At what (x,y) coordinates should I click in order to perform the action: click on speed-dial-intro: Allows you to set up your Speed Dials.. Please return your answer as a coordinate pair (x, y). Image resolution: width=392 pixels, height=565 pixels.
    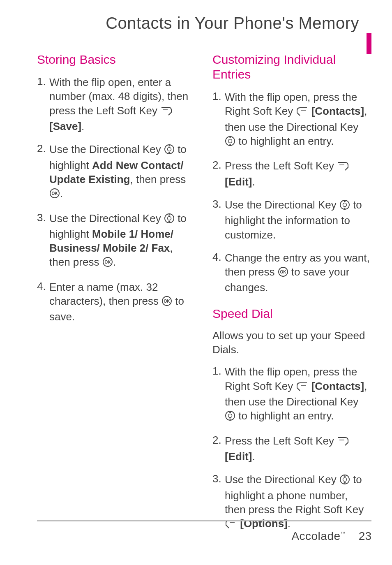
    Looking at the image, I should click on (292, 343).